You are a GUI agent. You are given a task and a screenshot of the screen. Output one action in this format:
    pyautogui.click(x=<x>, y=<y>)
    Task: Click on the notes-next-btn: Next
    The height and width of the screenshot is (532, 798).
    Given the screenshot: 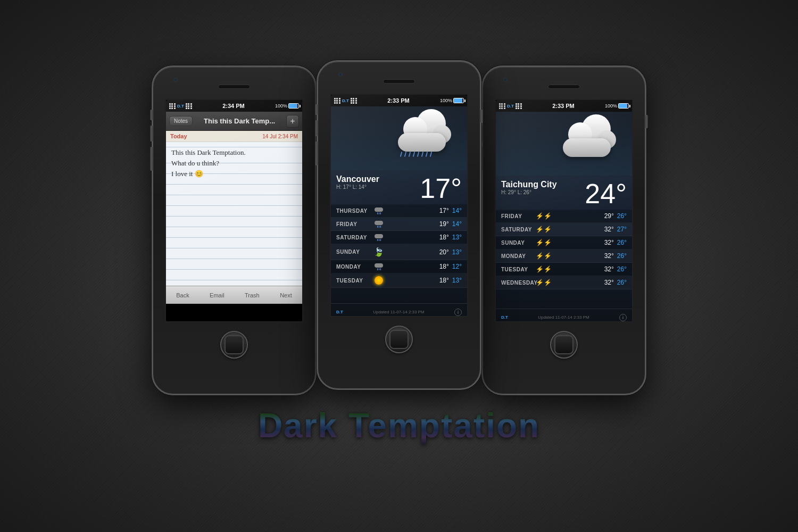 What is the action you would take?
    pyautogui.click(x=286, y=295)
    